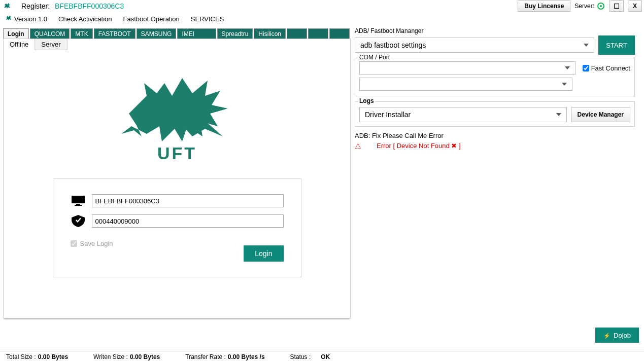 The width and height of the screenshot is (644, 362). Describe the element at coordinates (601, 115) in the screenshot. I see `device-manager-button: Device Manager` at that location.